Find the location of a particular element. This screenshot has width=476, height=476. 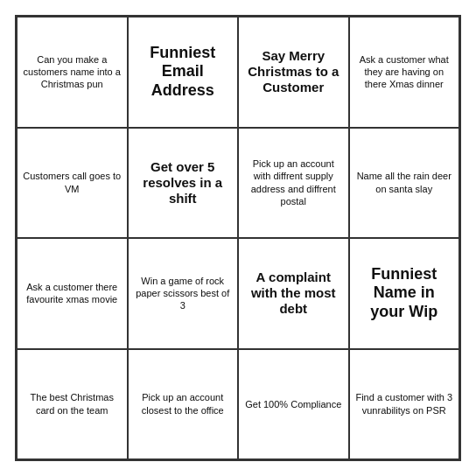

bingo-cell-r2c1: Customers call goes to VM is located at coordinates (72, 184).